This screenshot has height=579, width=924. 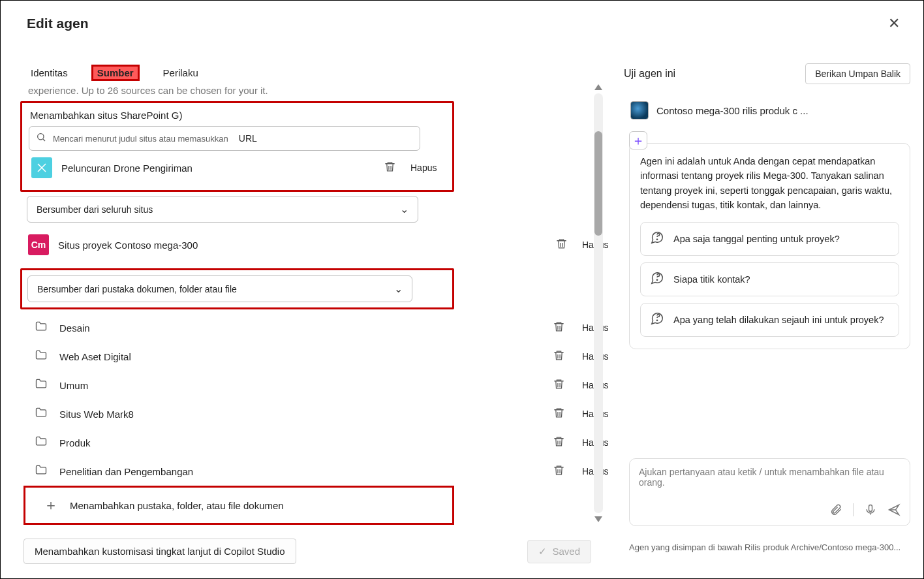 I want to click on suggestion-text: Apa saja tanggal penting untuk proyek?, so click(x=757, y=239).